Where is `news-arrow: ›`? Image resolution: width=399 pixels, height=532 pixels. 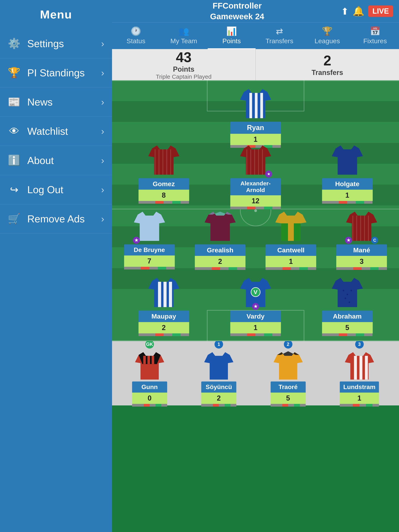
news-arrow: › is located at coordinates (103, 102).